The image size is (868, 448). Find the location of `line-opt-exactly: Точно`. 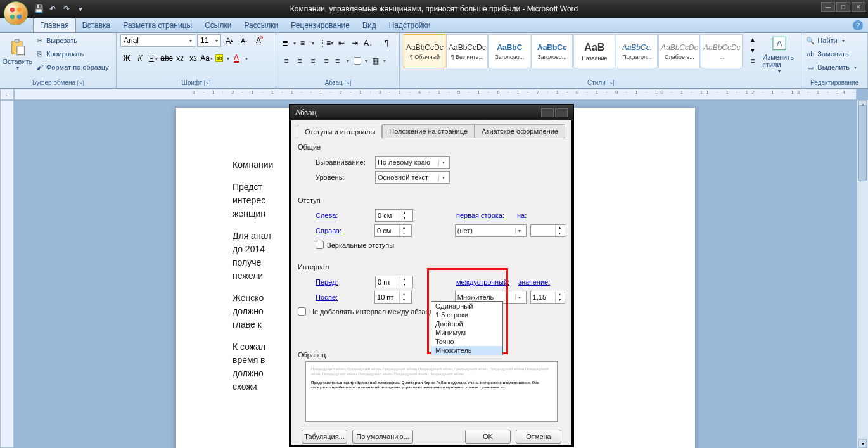

line-opt-exactly: Точно is located at coordinates (467, 342).